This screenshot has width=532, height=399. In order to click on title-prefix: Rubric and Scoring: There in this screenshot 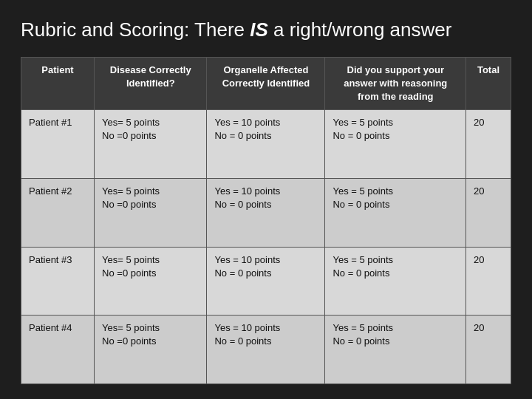, I will do `click(135, 30)`.